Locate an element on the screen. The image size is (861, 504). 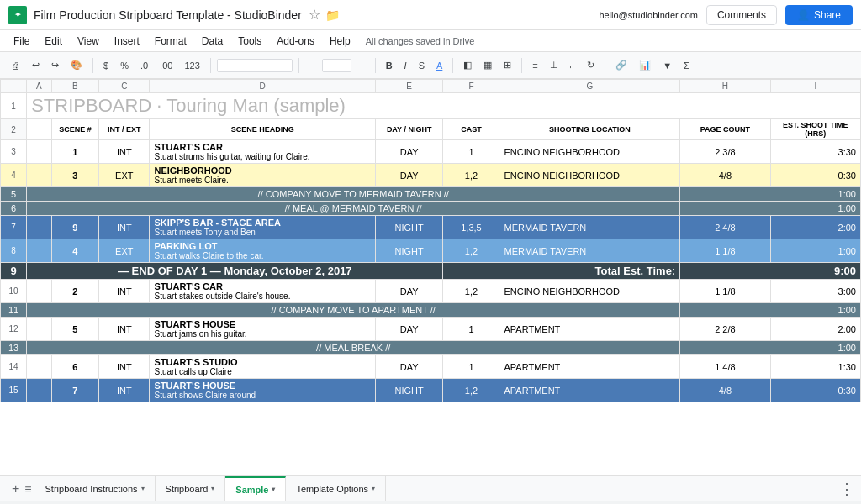
page-count-cell: 4/8 is located at coordinates (725, 391).